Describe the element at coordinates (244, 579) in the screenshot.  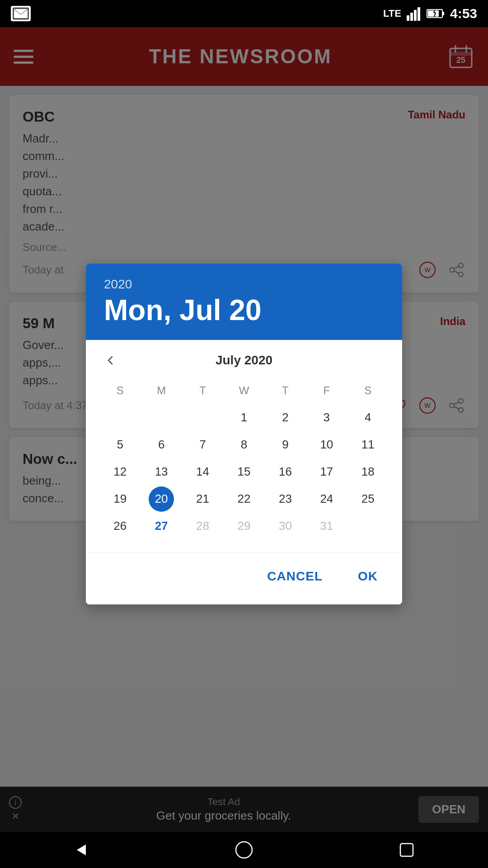
I see `datepicker-actions: CANCEL Ok` at that location.